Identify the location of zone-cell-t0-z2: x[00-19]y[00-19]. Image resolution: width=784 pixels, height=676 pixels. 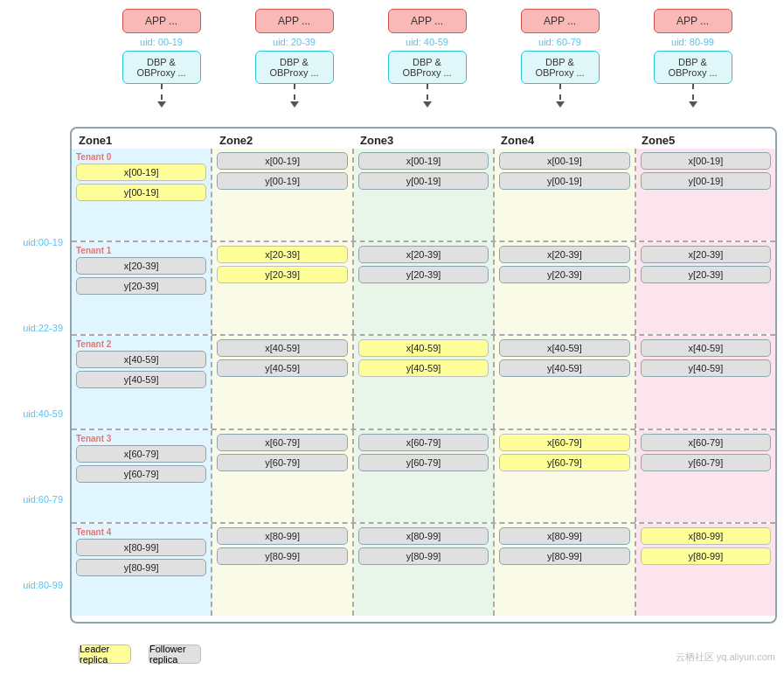
(425, 194).